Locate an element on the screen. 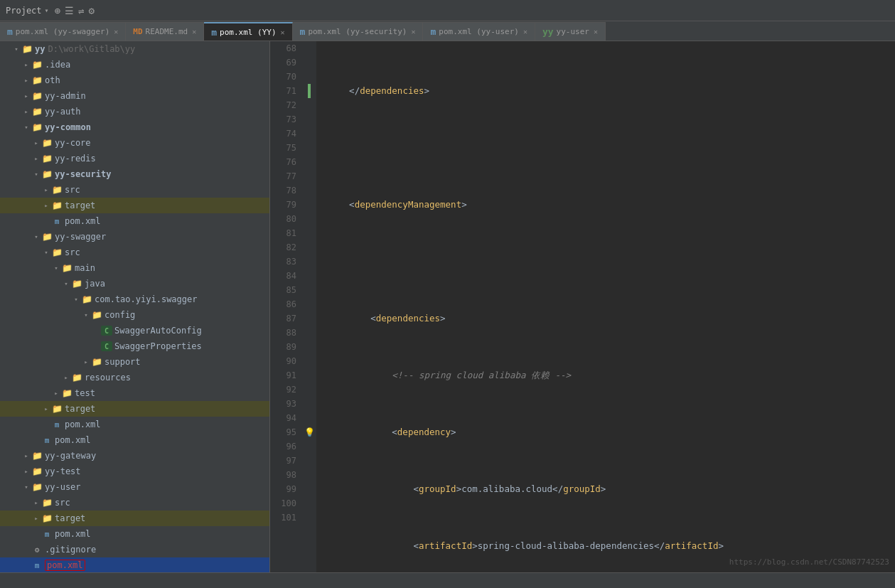  folder-icon-yy-core: 📁 is located at coordinates (47, 143).